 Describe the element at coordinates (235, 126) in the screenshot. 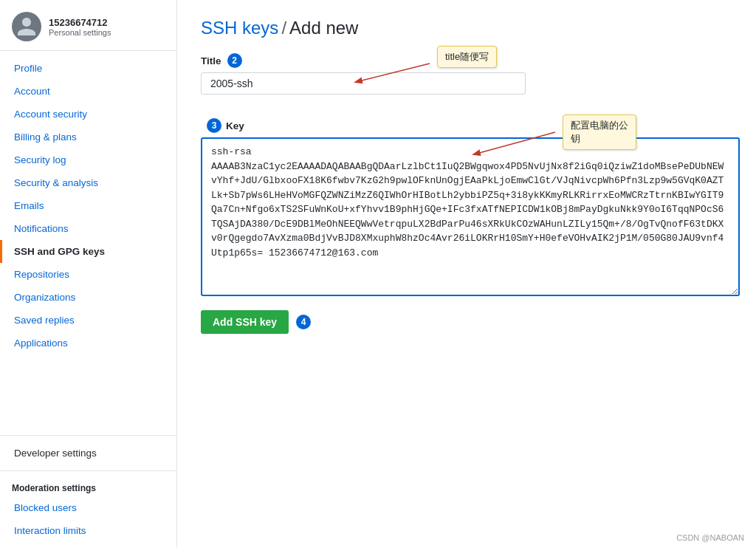

I see `key-label: Key` at that location.